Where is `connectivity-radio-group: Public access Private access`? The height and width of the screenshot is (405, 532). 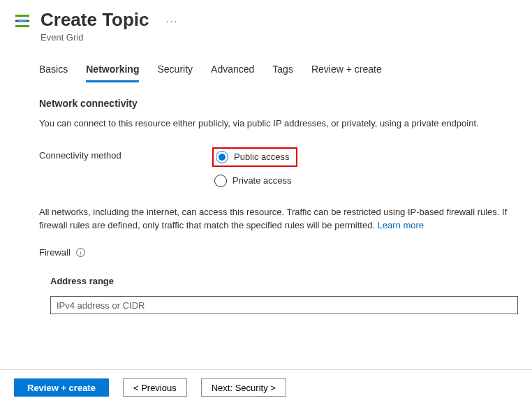 connectivity-radio-group: Public access Private access is located at coordinates (255, 168).